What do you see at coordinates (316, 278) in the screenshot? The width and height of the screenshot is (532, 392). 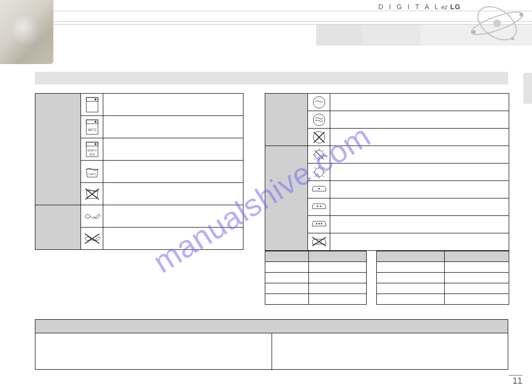 I see `detergent-grid-a` at bounding box center [316, 278].